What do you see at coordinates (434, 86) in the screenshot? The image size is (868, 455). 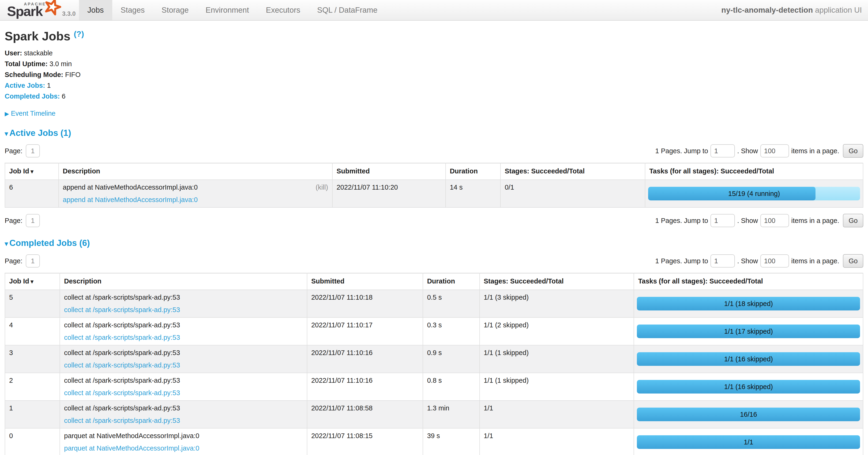 I see `summary-active-jobs: Active Jobs: 1` at bounding box center [434, 86].